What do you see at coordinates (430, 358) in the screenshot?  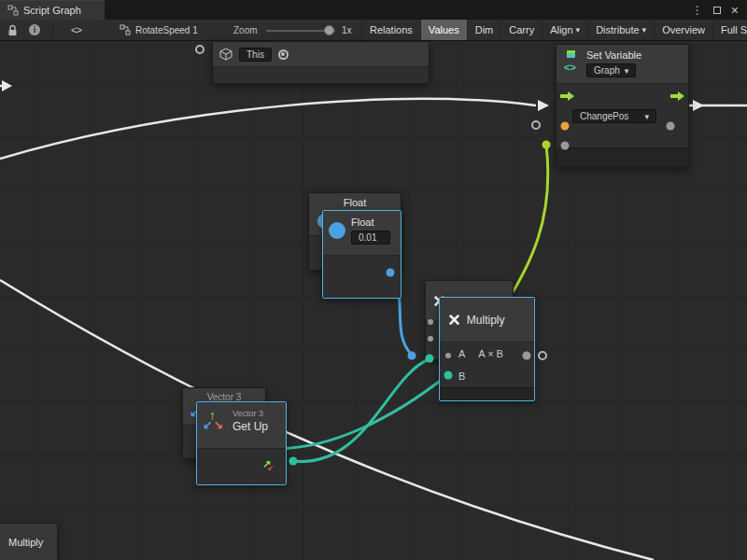 I see `vector-wire-endpoint` at bounding box center [430, 358].